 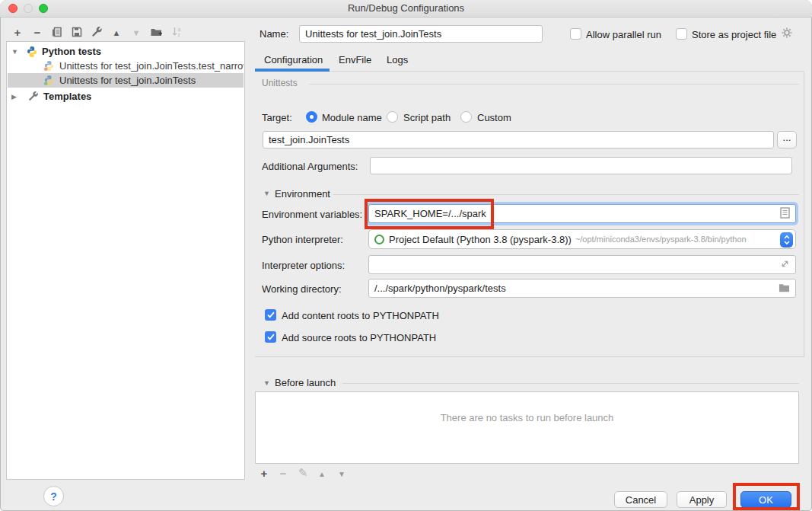 What do you see at coordinates (305, 382) in the screenshot?
I see `before-launch-group-label: Before launch` at bounding box center [305, 382].